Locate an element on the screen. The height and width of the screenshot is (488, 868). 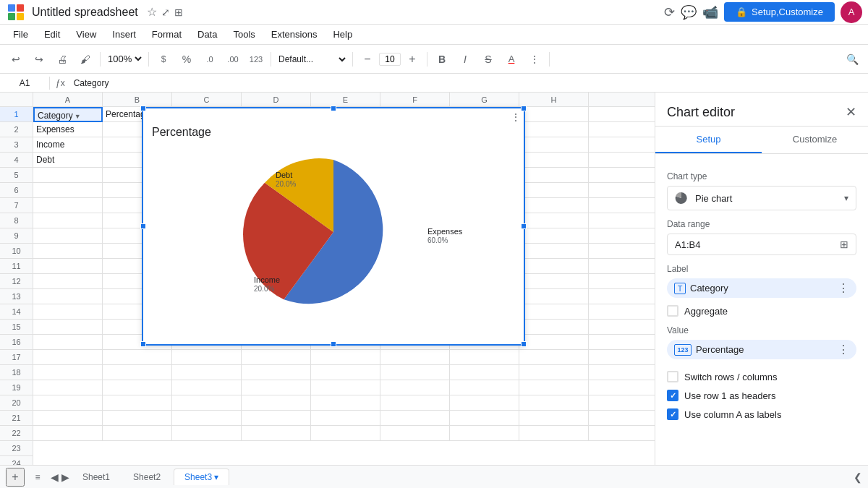
cell-h19 is located at coordinates (554, 388).